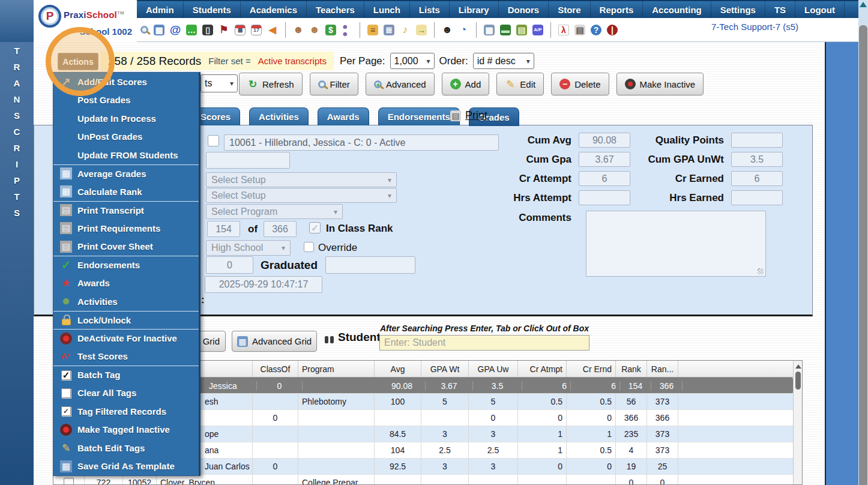  I want to click on advanced-button: Advanced, so click(400, 84).